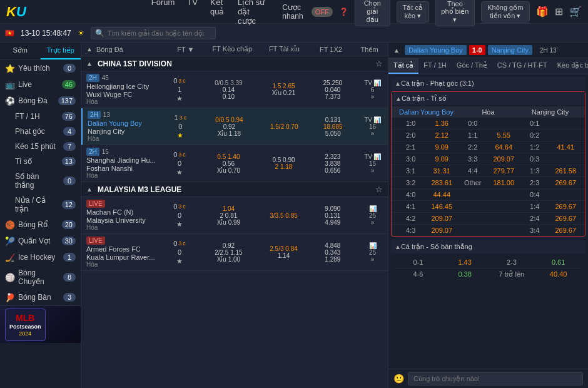 This screenshot has height=388, width=588. I want to click on match-tai: 0.5 0.90 2 1.18, so click(283, 163).